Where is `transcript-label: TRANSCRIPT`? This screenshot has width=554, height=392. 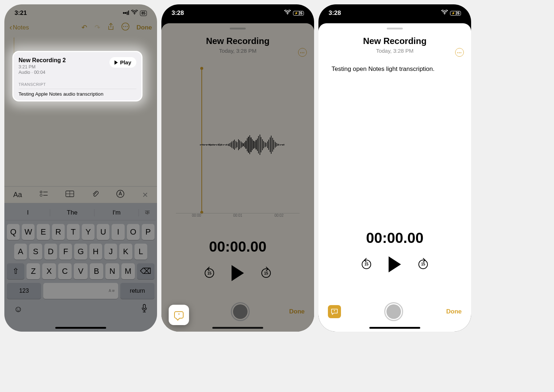 transcript-label: TRANSCRIPT is located at coordinates (77, 84).